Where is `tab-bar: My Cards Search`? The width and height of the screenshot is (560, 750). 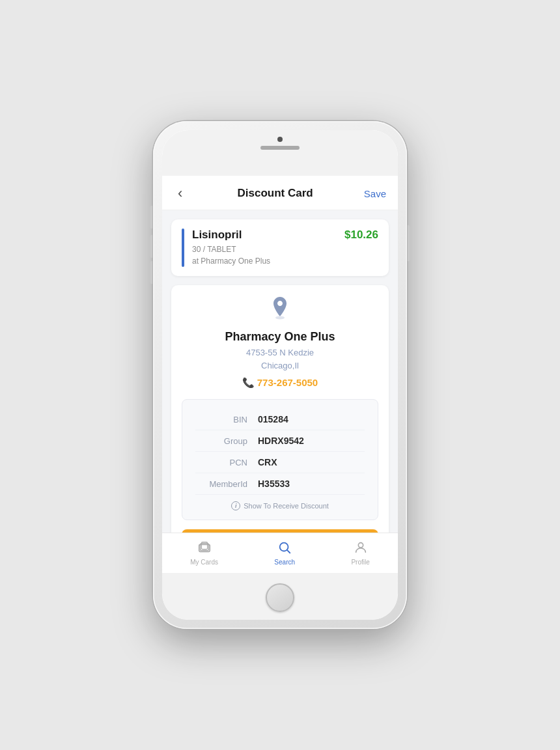 tab-bar: My Cards Search is located at coordinates (280, 553).